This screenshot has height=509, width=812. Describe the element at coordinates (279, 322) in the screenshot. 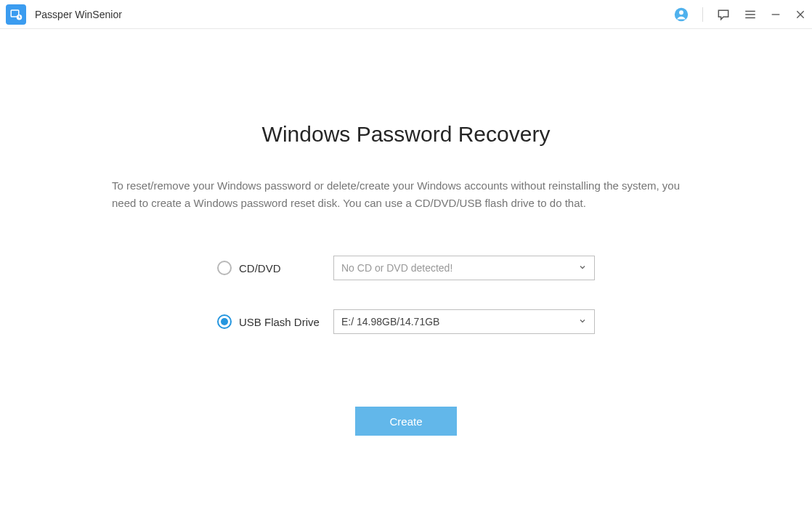

I see `radio-label-usb: USB Flash Drive` at that location.